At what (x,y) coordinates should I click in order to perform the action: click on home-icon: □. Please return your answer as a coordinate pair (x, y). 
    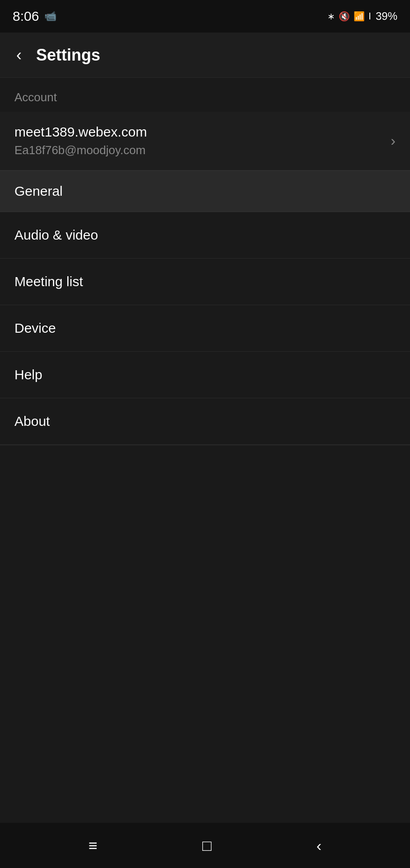
    Looking at the image, I should click on (207, 845).